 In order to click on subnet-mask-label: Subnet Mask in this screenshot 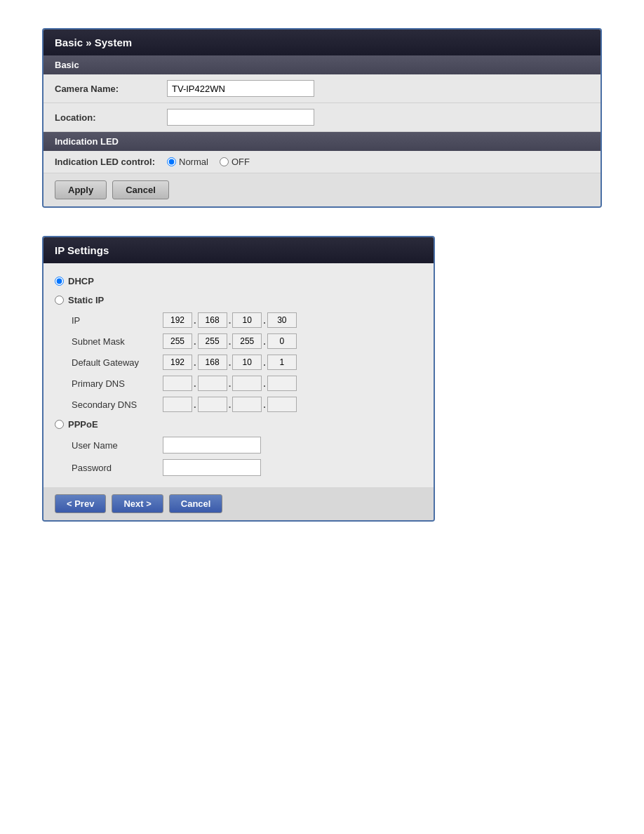, I will do `click(117, 341)`.